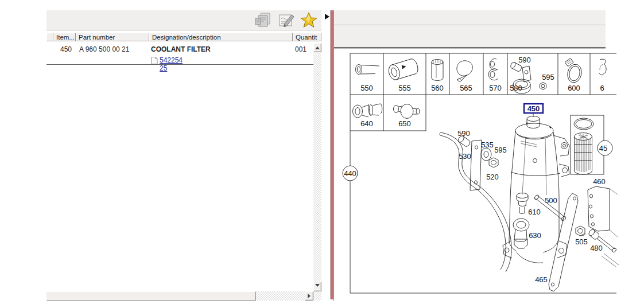 The image size is (644, 308). Describe the element at coordinates (65, 37) in the screenshot. I see `column-header-item-label: Item...` at that location.